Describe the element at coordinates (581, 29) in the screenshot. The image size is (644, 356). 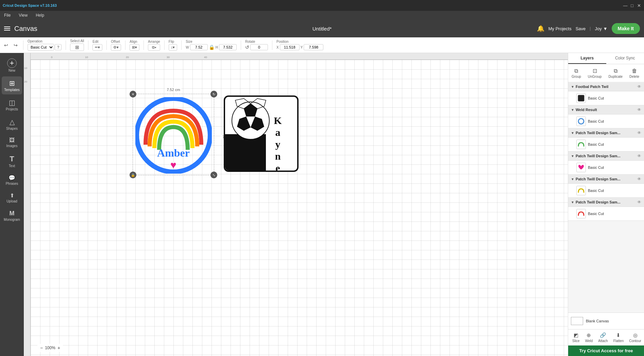
I see `save-button: Save` at that location.